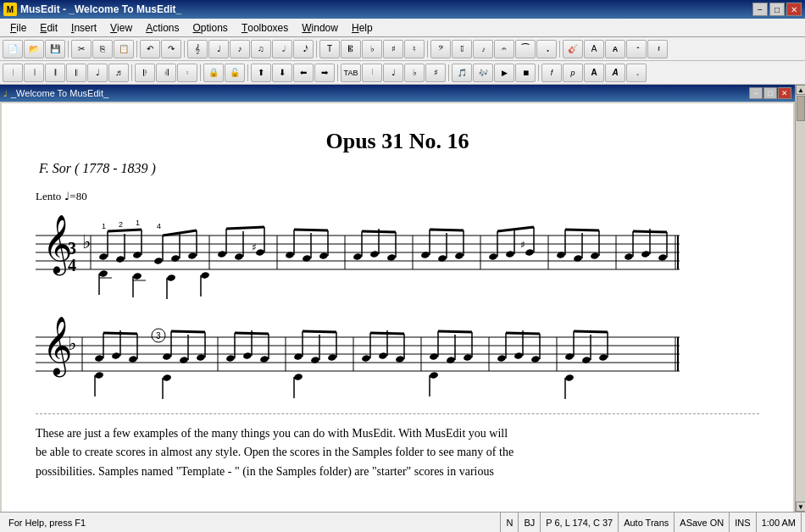 The image size is (805, 532). What do you see at coordinates (800, 298) in the screenshot?
I see `vertical-scrollbar: ▲ ▼` at bounding box center [800, 298].